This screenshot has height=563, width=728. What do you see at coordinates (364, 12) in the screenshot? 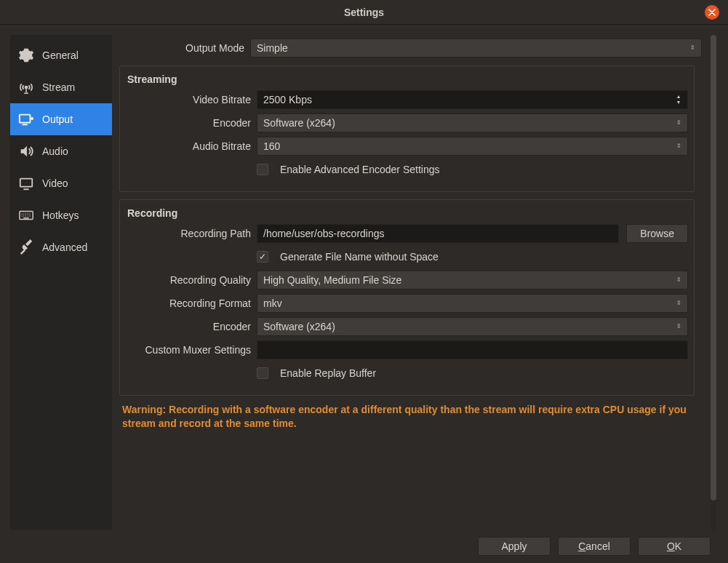
I see `titlebar: Settings` at bounding box center [364, 12].